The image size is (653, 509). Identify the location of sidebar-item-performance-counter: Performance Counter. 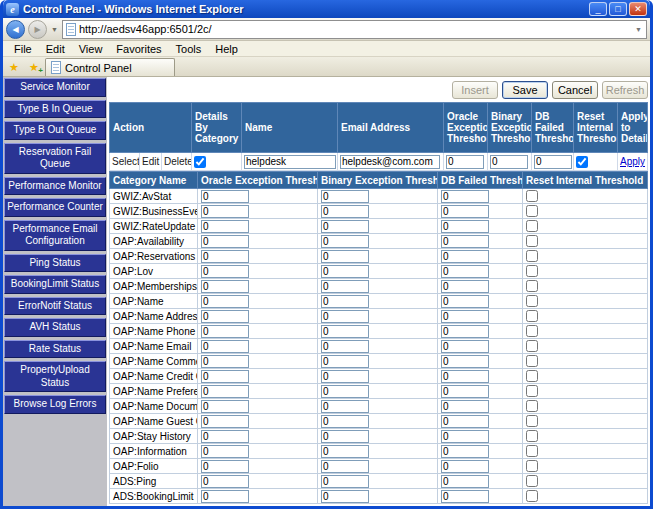
(55, 208).